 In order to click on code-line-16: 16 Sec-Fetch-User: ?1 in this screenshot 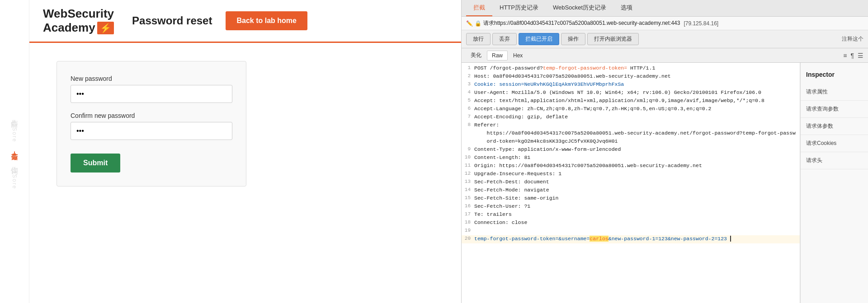, I will do `click(631, 207)`.